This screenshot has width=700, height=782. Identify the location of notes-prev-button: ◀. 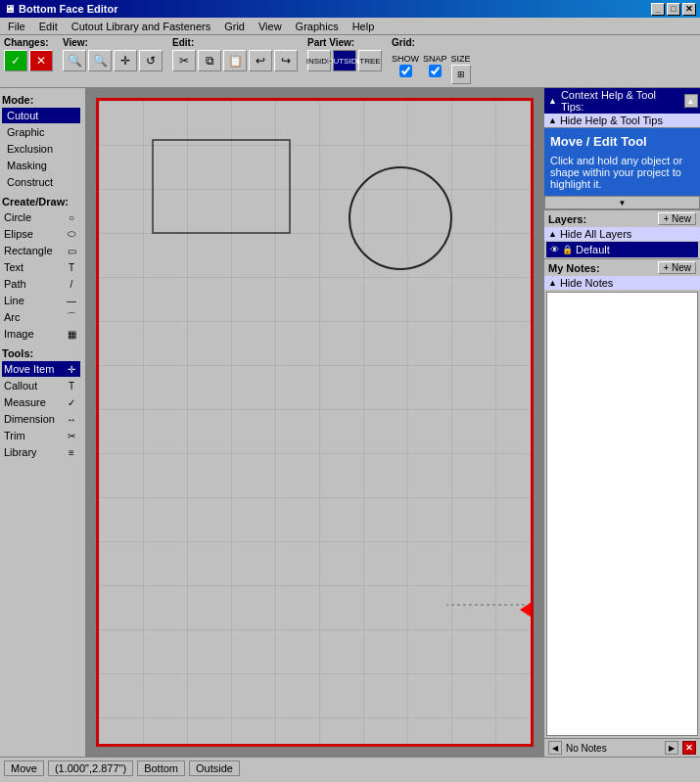
(555, 748).